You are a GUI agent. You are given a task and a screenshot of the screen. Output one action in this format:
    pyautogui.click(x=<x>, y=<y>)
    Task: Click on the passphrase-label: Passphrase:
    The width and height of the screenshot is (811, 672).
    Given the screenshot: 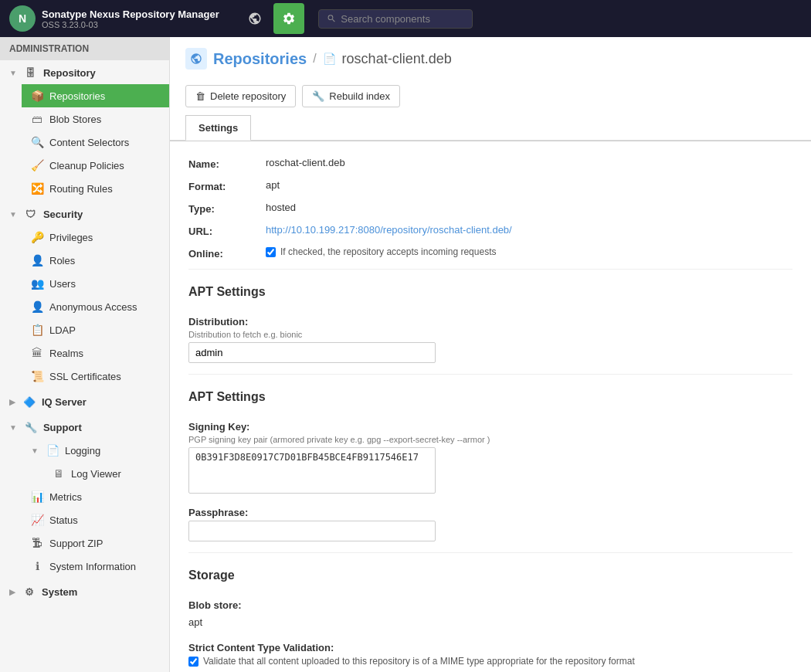 What is the action you would take?
    pyautogui.click(x=490, y=513)
    